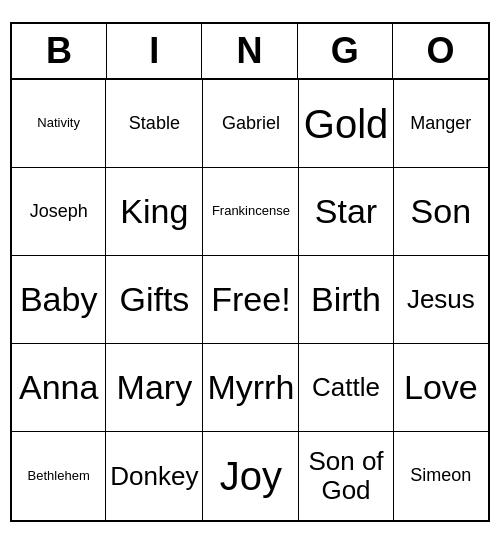 This screenshot has width=500, height=544. I want to click on cell-text: Free!, so click(250, 300).